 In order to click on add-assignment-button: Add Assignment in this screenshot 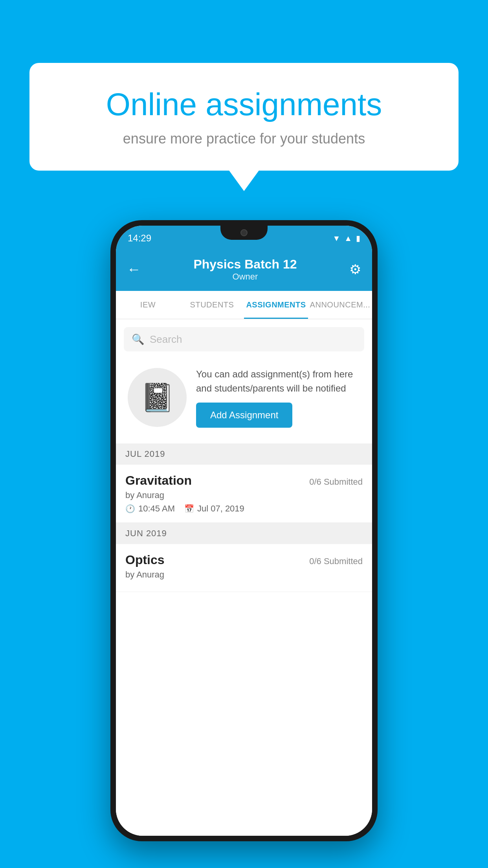, I will do `click(244, 415)`.